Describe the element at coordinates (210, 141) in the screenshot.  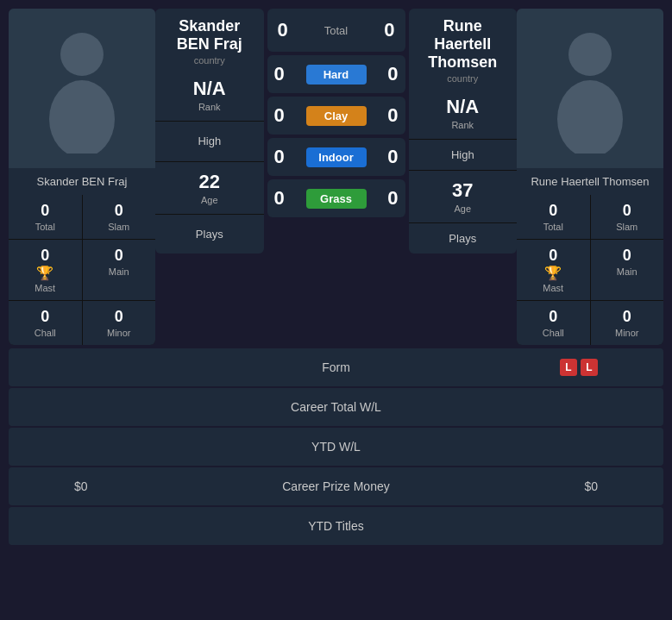
I see `left-high-block: High` at that location.